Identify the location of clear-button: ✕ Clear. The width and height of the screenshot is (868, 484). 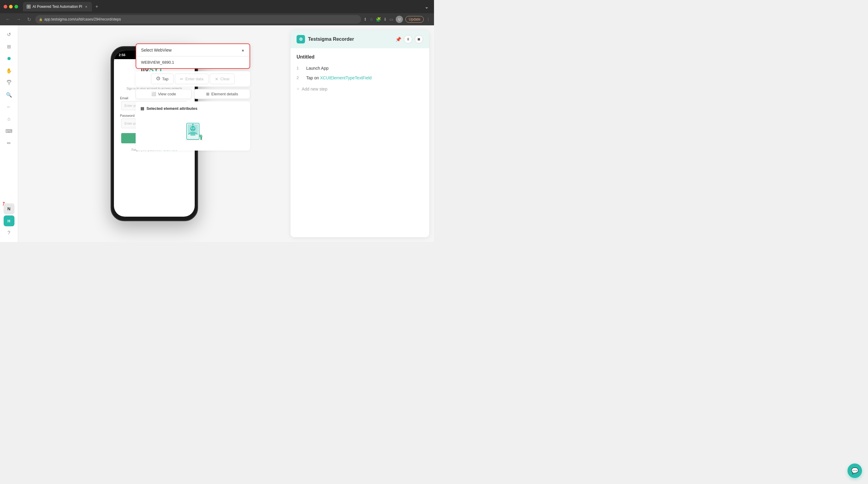
(222, 79).